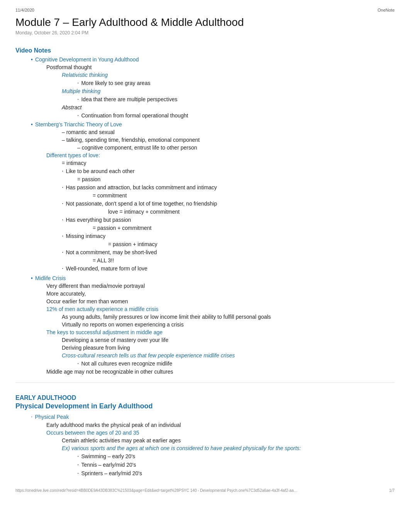 This screenshot has width=410, height=532. Describe the element at coordinates (228, 204) in the screenshot. I see `love-item3: Not passionate, don't spend a lot of tim…` at that location.